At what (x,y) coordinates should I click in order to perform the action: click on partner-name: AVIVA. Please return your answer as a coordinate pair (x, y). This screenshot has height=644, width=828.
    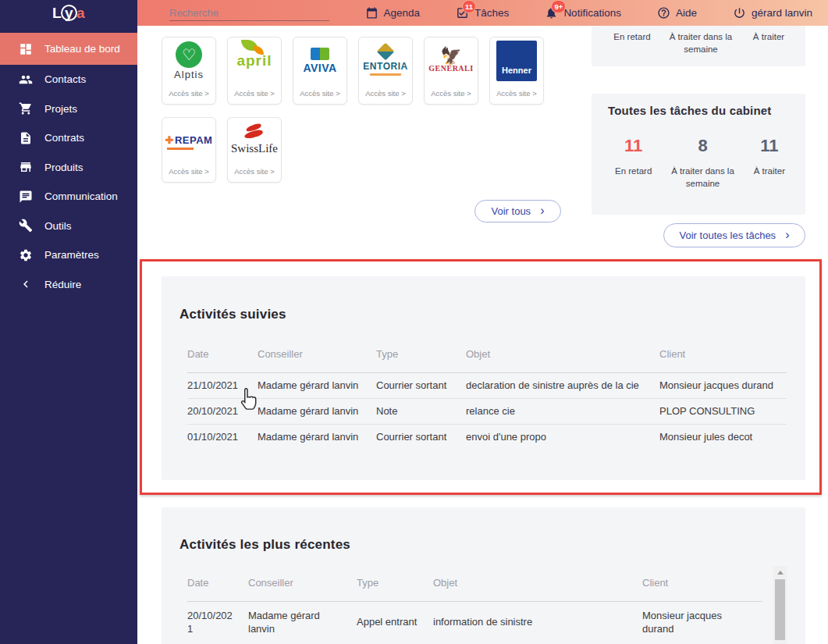
    Looking at the image, I should click on (320, 68).